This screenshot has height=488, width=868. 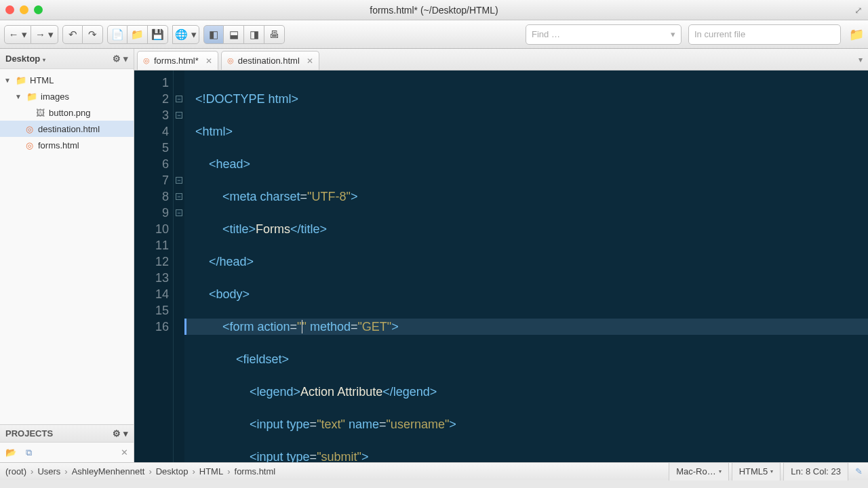 What do you see at coordinates (757, 472) in the screenshot?
I see `syntax-select: HTML5▾` at bounding box center [757, 472].